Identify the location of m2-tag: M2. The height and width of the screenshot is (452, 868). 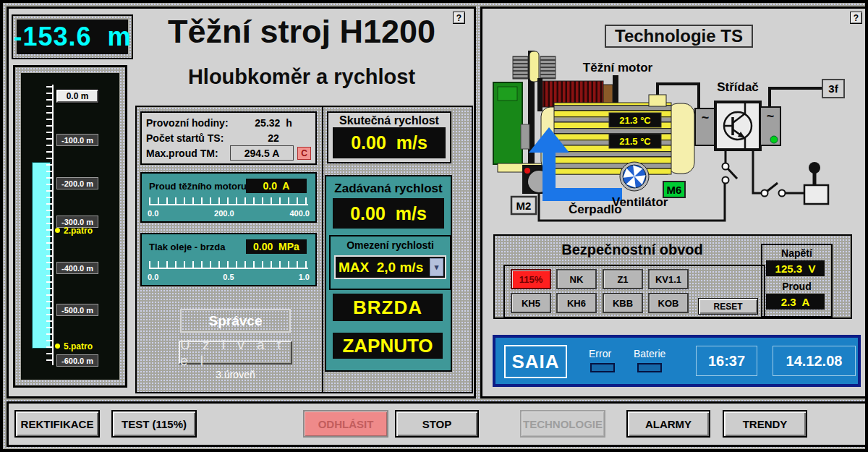
(524, 205).